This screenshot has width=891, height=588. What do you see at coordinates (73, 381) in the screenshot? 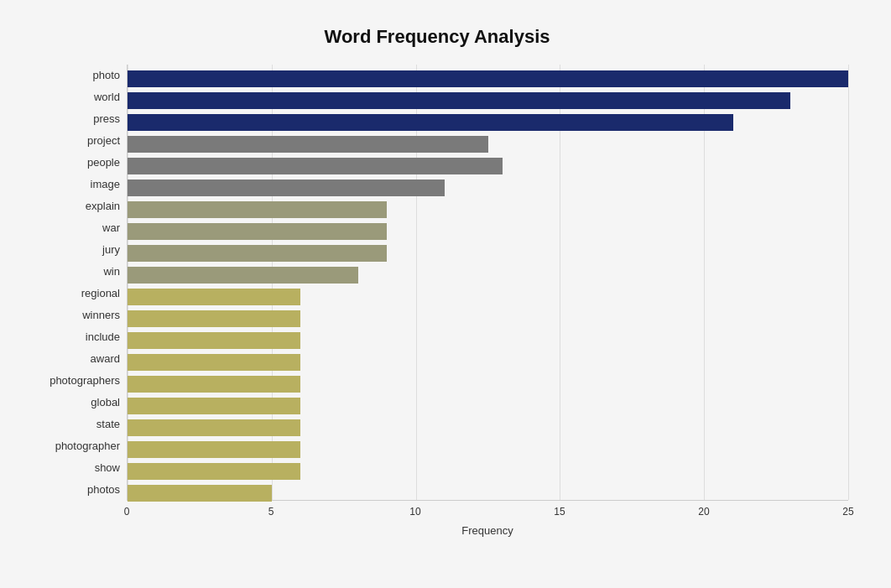
I see `y-label: photographers` at bounding box center [73, 381].